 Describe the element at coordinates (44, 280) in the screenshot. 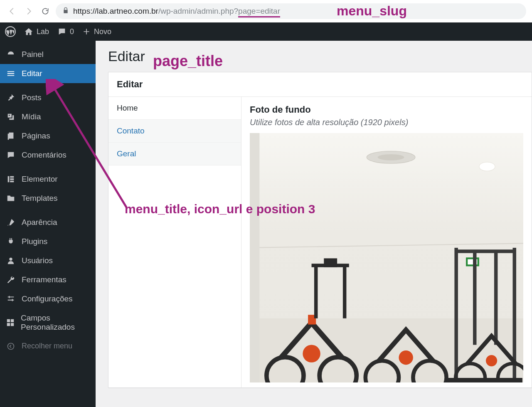

I see `sidebar-item-label: Ferramentas` at that location.